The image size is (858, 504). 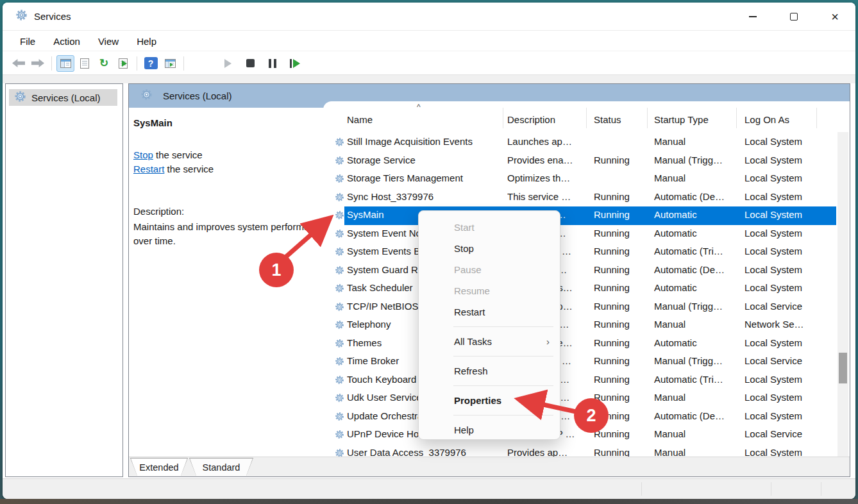 What do you see at coordinates (586, 142) in the screenshot?
I see `table-row: Still Image Acquisition Events Launches …` at bounding box center [586, 142].